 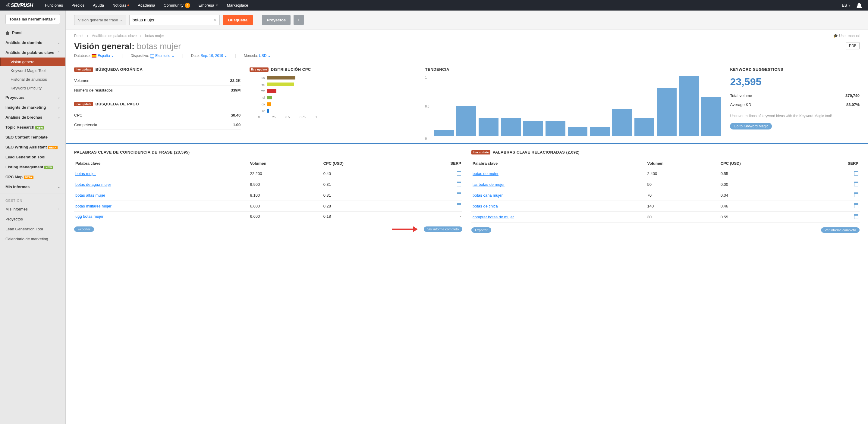 What do you see at coordinates (485, 206) in the screenshot?
I see `keyword-link: botas de chica` at bounding box center [485, 206].